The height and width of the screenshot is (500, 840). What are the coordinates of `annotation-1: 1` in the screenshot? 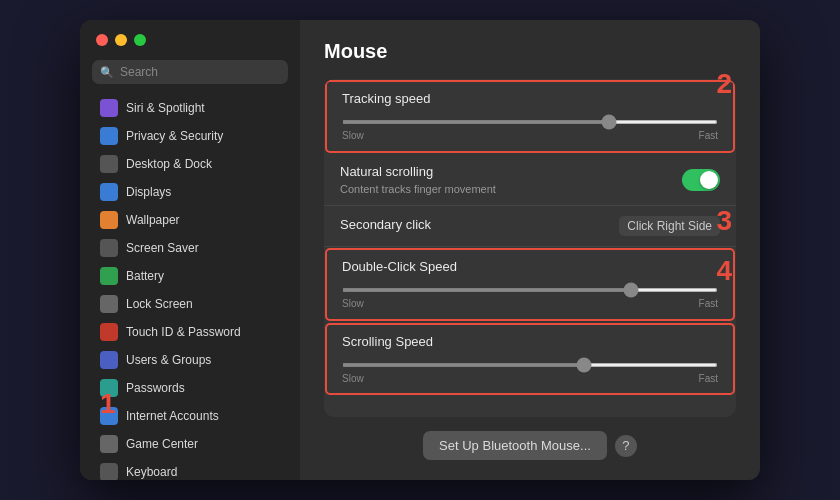 It's located at (108, 404).